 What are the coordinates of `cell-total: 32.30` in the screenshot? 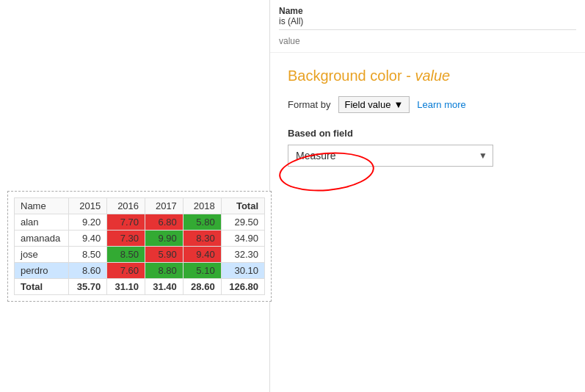 It's located at (242, 255).